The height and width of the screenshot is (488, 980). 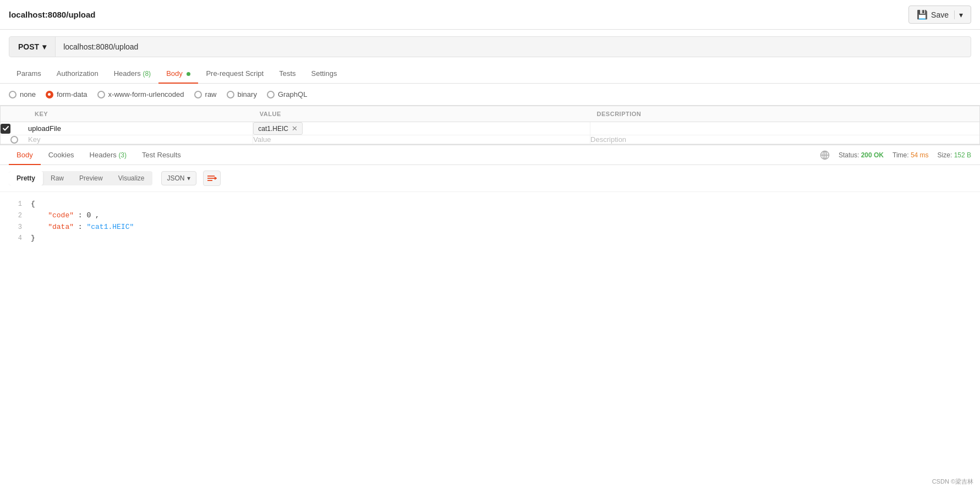 What do you see at coordinates (922, 14) in the screenshot?
I see `save-icon: 💾` at bounding box center [922, 14].